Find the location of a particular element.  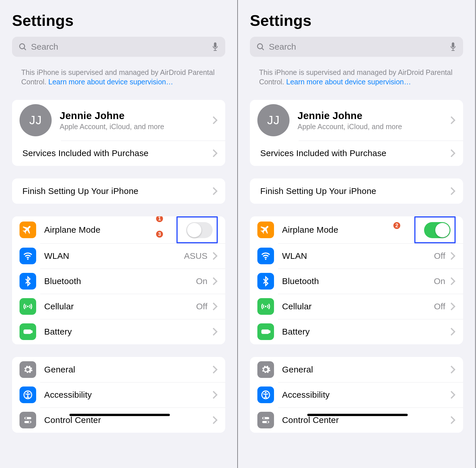

connectivity-group: Airplane Mode WLAN ASUS Bluetooth On is located at coordinates (119, 280).